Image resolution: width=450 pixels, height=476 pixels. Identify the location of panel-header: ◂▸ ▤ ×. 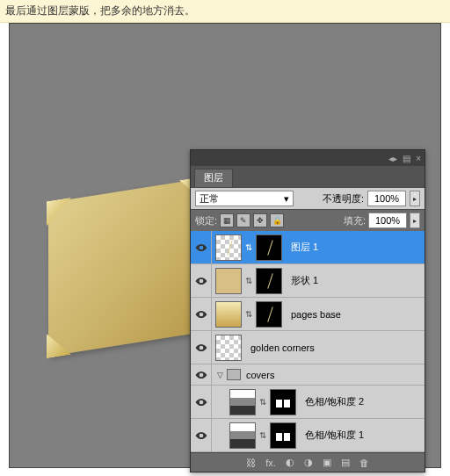
(308, 158).